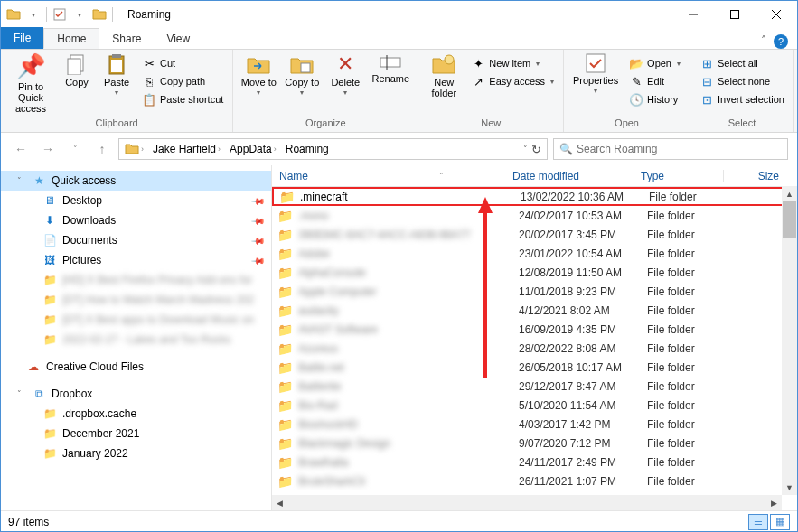 The image size is (798, 532). Describe the element at coordinates (117, 76) in the screenshot. I see `paste-button: Paste ▾` at that location.